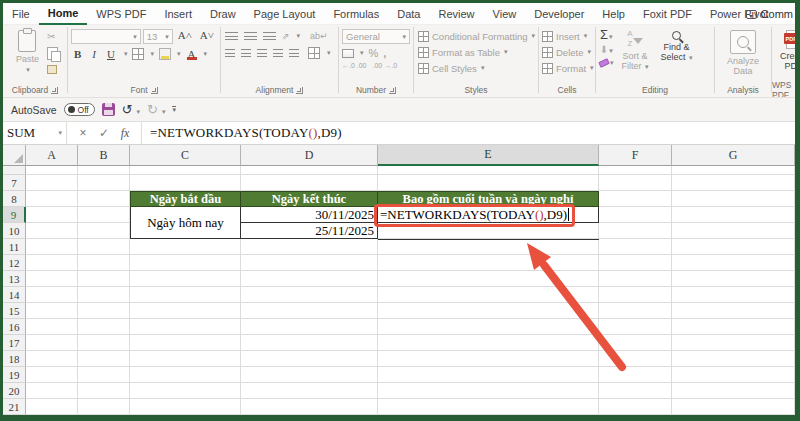 This screenshot has width=800, height=421. I want to click on row-header-12: 12, so click(14, 263).